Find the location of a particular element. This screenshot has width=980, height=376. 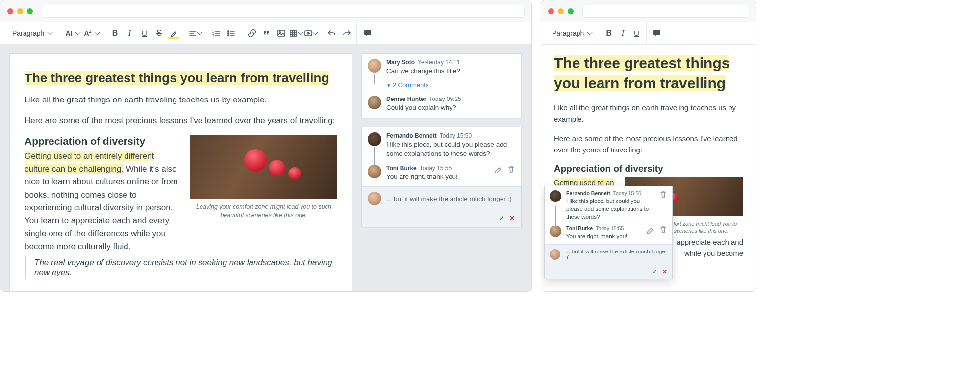

document-page: The three greatest things you learn from… is located at coordinates (649, 168).